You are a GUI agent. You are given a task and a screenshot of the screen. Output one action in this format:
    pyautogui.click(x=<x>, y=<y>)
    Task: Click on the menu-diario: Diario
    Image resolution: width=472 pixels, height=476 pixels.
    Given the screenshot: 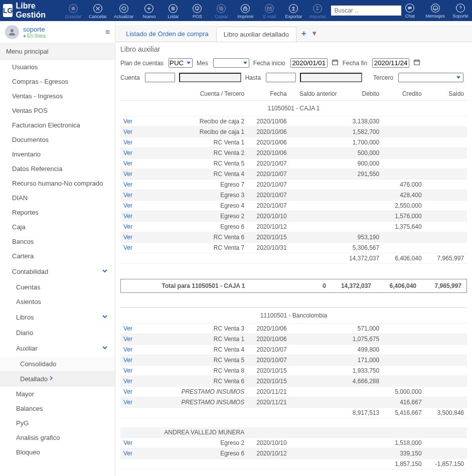 What is the action you would take?
    pyautogui.click(x=57, y=333)
    